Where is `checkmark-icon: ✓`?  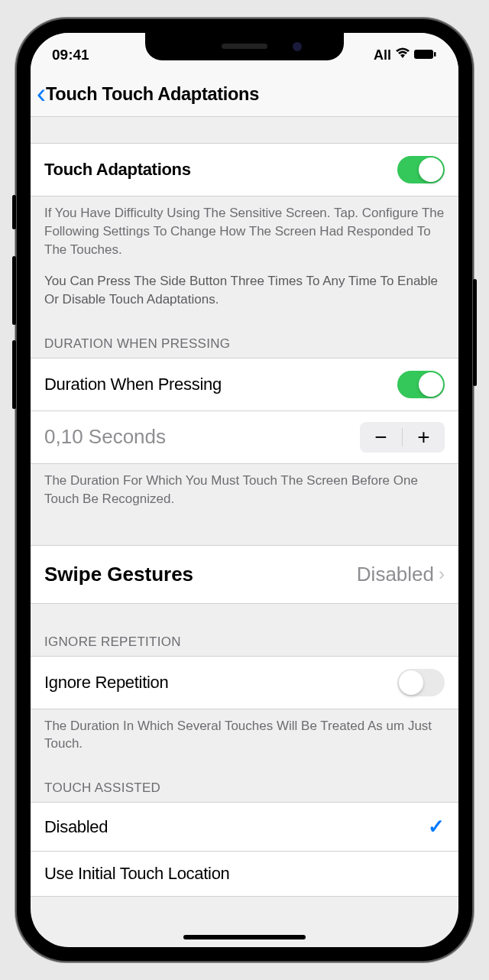 checkmark-icon: ✓ is located at coordinates (436, 827).